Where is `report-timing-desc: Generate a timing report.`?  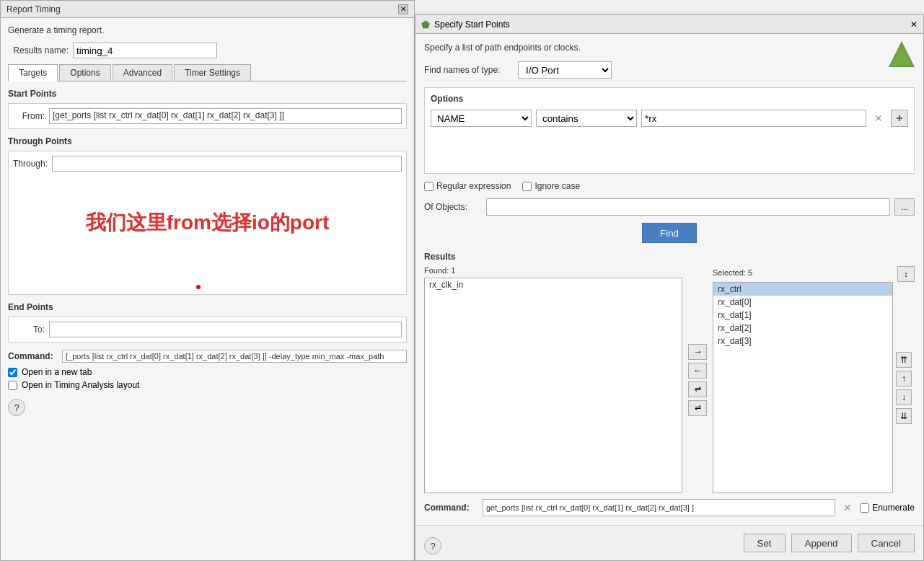
report-timing-desc: Generate a timing report. is located at coordinates (208, 30).